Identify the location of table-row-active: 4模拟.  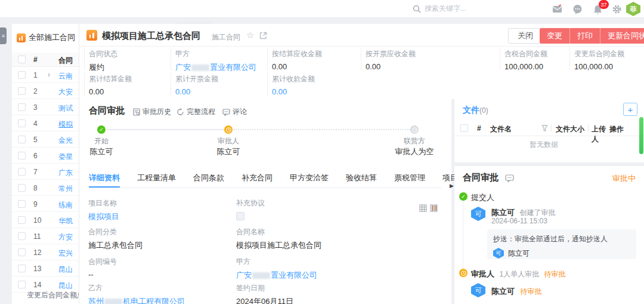
(45, 123).